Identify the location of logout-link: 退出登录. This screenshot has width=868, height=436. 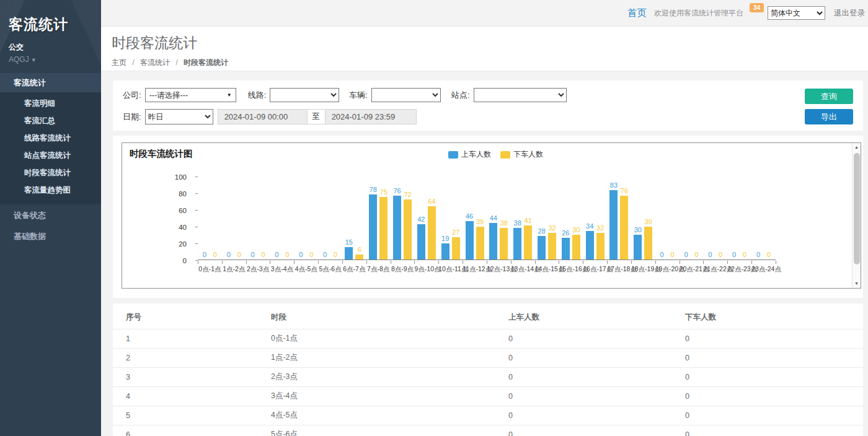
(849, 14).